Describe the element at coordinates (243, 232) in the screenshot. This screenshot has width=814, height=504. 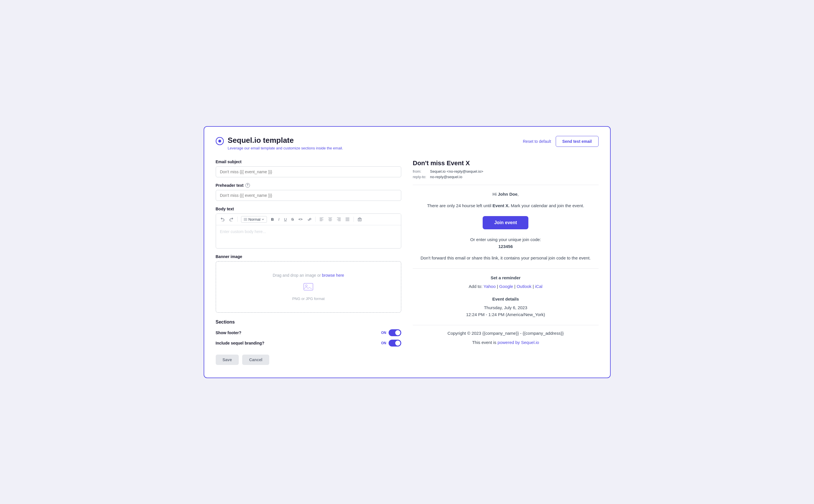
I see `body-placeholder: Enter custom body here...` at that location.